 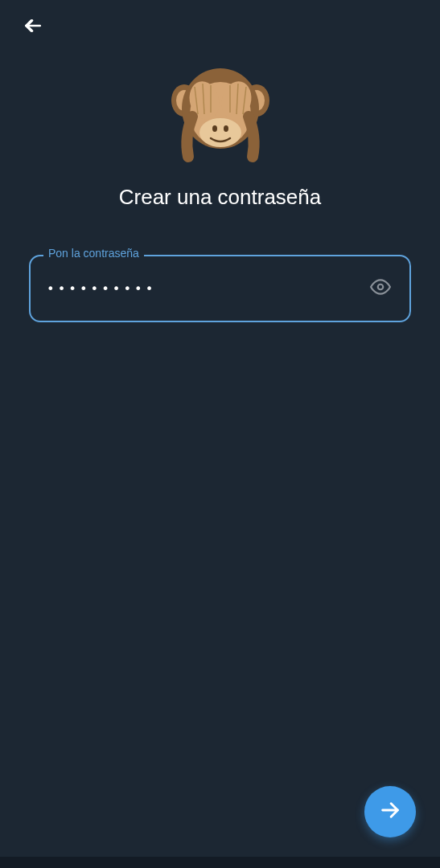 What do you see at coordinates (220, 862) in the screenshot?
I see `bottom-nav-bar` at bounding box center [220, 862].